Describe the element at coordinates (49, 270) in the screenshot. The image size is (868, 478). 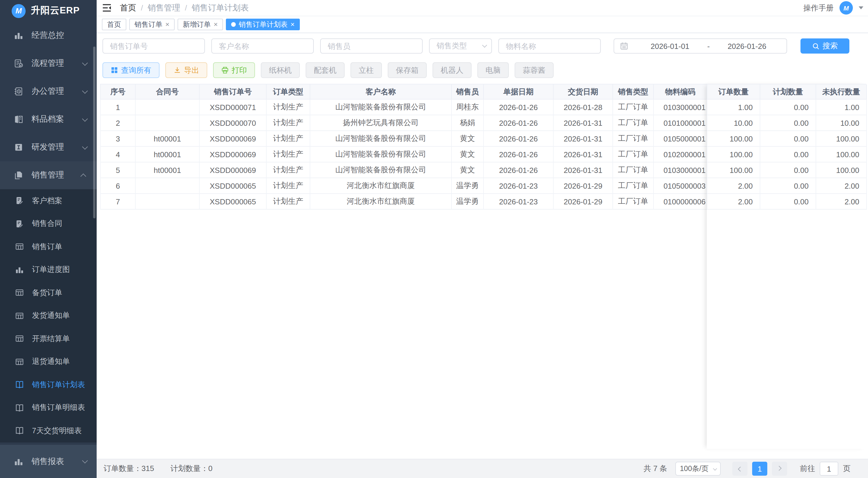
I see `sidebar-subitem: 订单进度图` at that location.